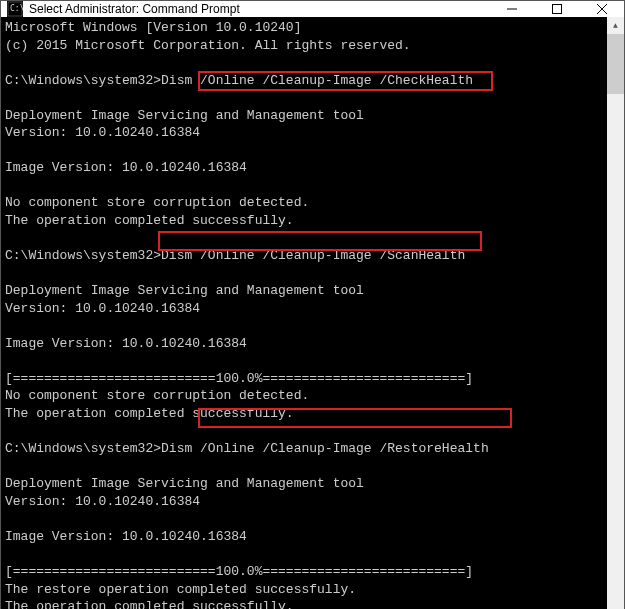 This screenshot has height=609, width=625. Describe the element at coordinates (153, 28) in the screenshot. I see `terminal-line: Microsoft Windows [Version 10.0.10240]` at that location.